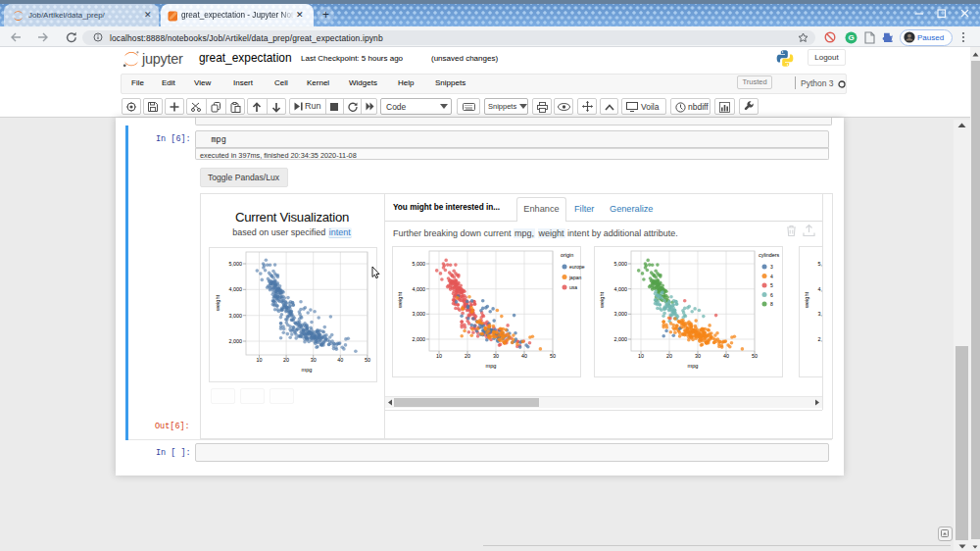 The width and height of the screenshot is (980, 551). What do you see at coordinates (821, 264) in the screenshot?
I see `svg-text: 5,` at bounding box center [821, 264].